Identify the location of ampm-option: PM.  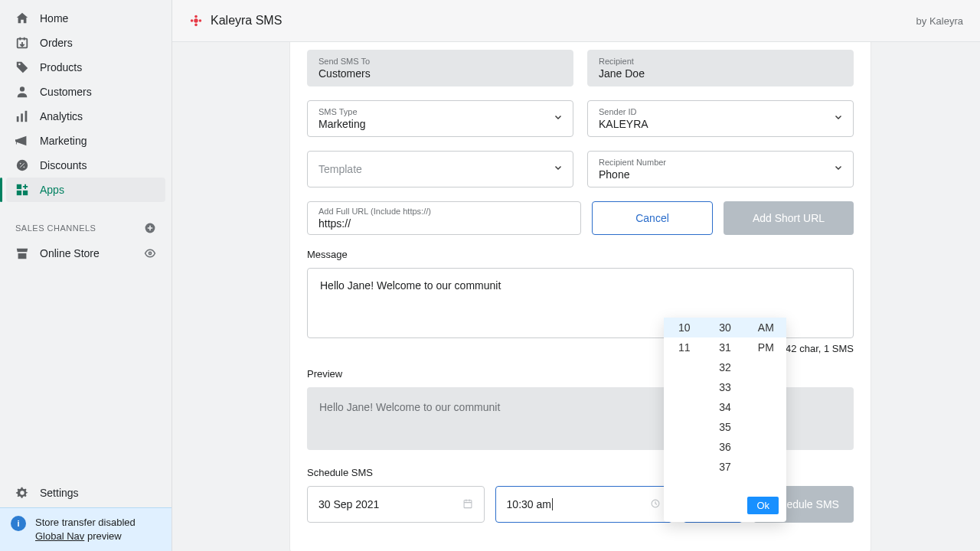
(766, 347).